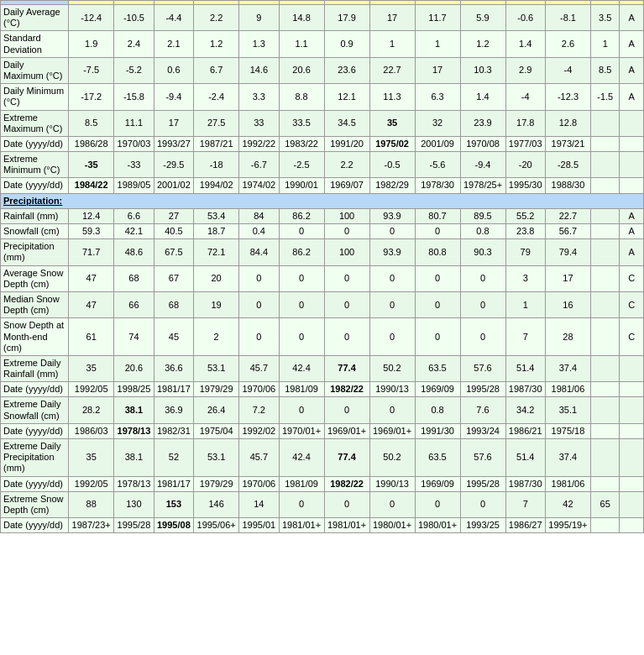 The height and width of the screenshot is (655, 644). Describe the element at coordinates (173, 431) in the screenshot. I see `cell-mar: 1982/31` at that location.